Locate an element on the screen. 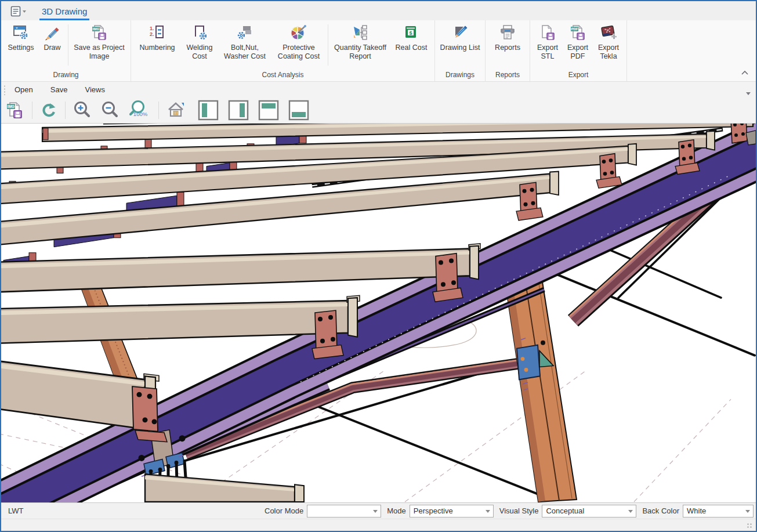  coating-palette-icon is located at coordinates (299, 32).